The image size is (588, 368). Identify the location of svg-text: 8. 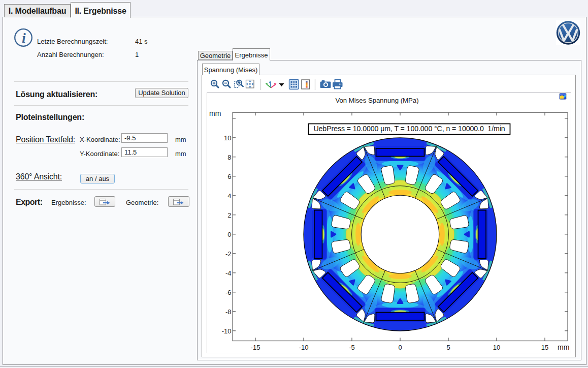
(230, 158).